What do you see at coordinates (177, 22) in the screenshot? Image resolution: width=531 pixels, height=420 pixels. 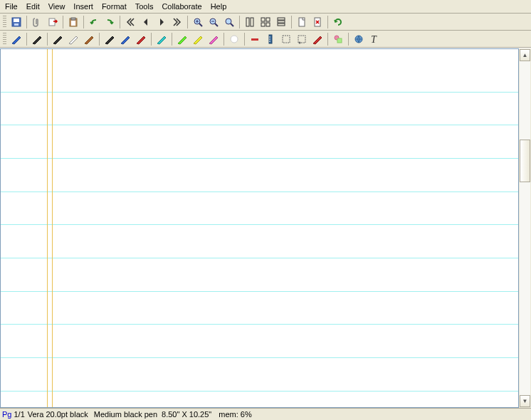 I see `last-page-button` at bounding box center [177, 22].